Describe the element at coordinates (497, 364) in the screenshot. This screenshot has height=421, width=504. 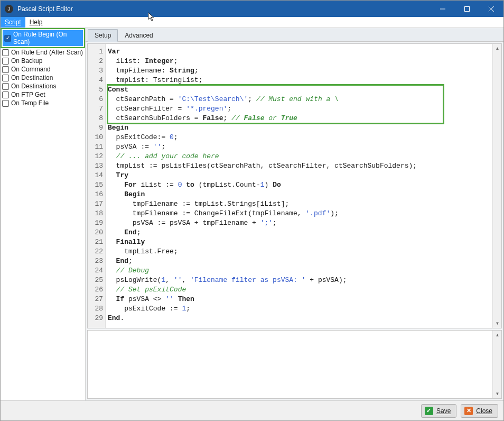
I see `output-scrollbar: ▲ ▼` at that location.